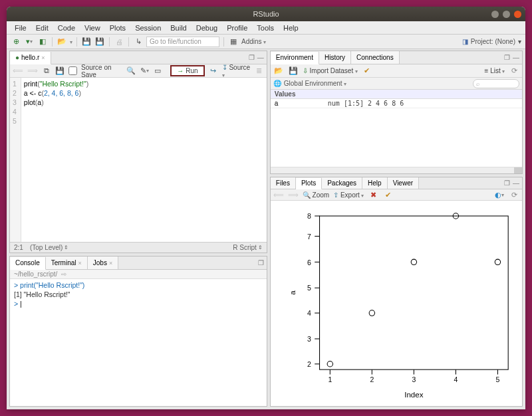 The height and width of the screenshot is (416, 532). What do you see at coordinates (279, 195) in the screenshot?
I see `plot-prev-icon: ⟸` at bounding box center [279, 195].